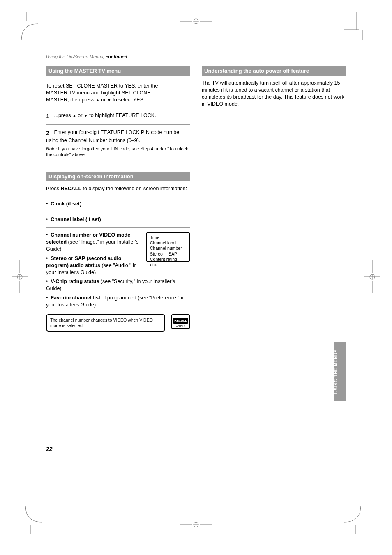 The width and height of the screenshot is (392, 555). Describe the element at coordinates (196, 22) in the screenshot. I see `registration-mark-top` at that location.